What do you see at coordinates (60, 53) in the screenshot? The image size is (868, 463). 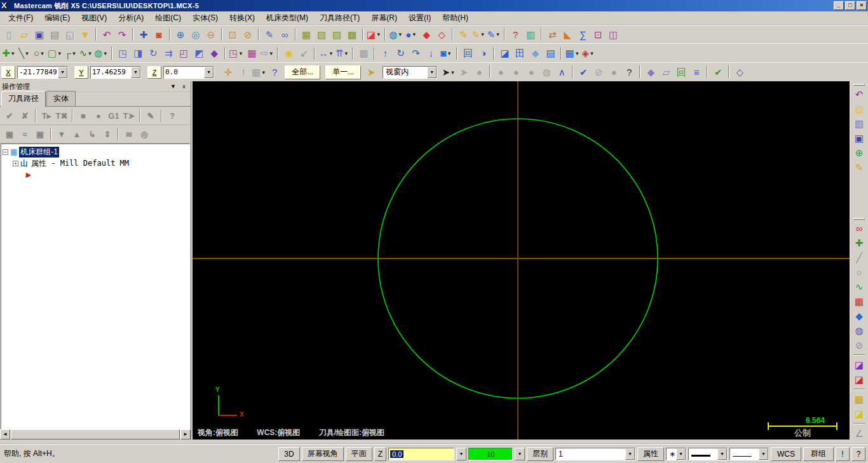 I see `create-rectangle-icon-dropdown` at bounding box center [60, 53].